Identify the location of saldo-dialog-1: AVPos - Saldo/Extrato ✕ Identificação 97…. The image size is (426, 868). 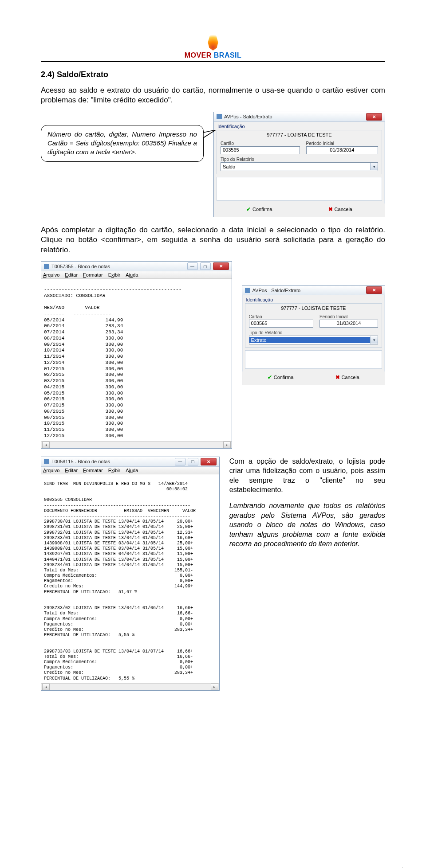
(299, 164).